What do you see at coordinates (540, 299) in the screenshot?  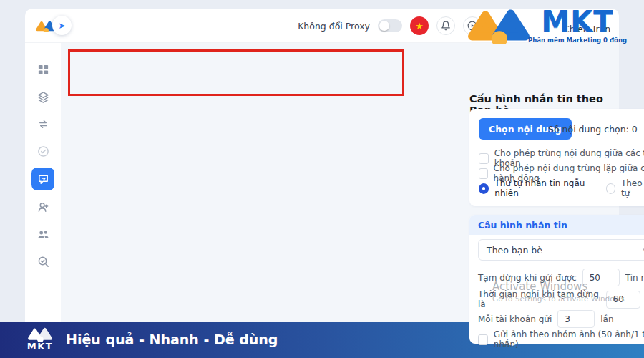 I see `rest-prefix-label: Thời gian nghỉ khi tạm dừng là` at bounding box center [540, 299].